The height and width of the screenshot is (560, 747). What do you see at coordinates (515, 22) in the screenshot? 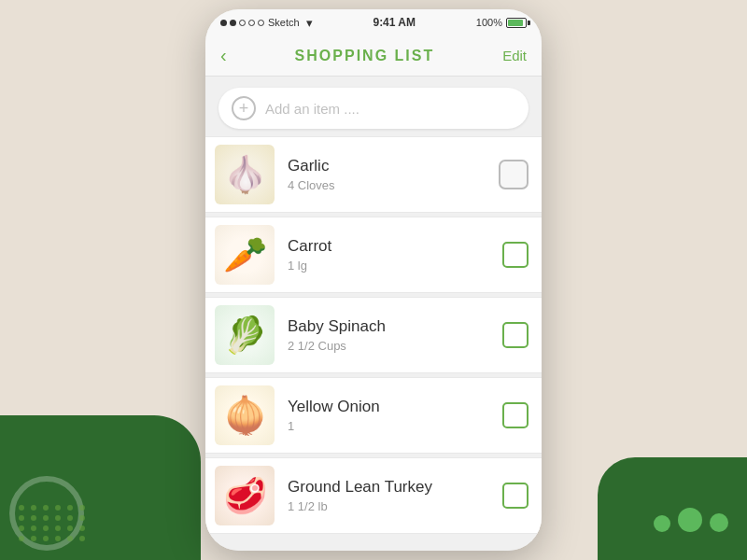
I see `battery-fill` at bounding box center [515, 22].